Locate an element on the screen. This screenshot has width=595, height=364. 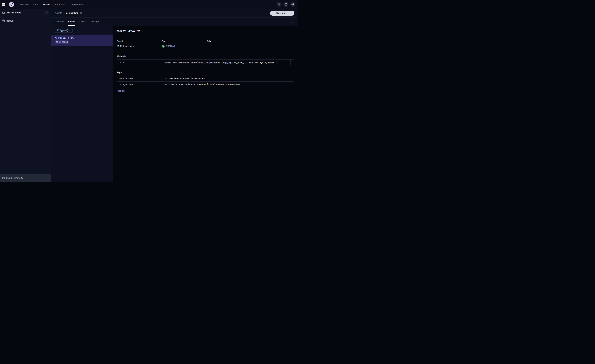
dagster-logo-icon is located at coordinates (12, 4).